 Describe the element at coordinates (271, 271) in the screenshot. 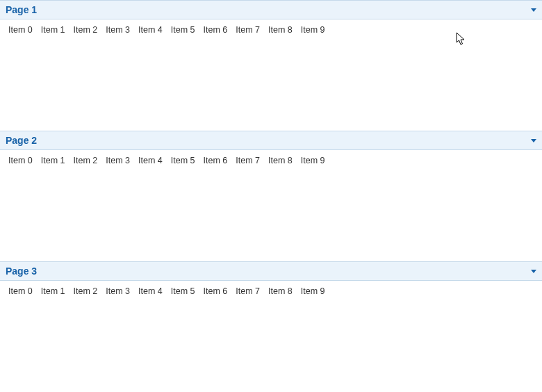

I see `panel-header-page-3: Page 3` at that location.